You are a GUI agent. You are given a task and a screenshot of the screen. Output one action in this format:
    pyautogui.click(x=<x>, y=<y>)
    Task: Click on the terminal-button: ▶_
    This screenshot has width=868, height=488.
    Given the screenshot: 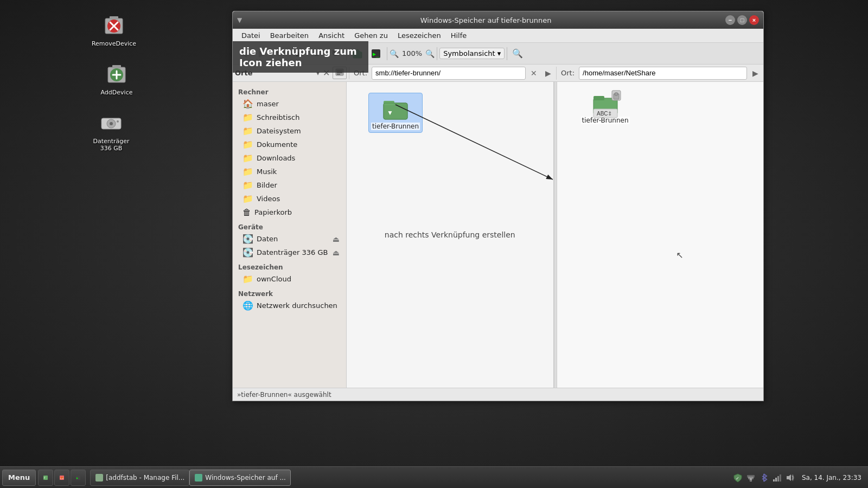 What is the action you would take?
    pyautogui.click(x=376, y=54)
    